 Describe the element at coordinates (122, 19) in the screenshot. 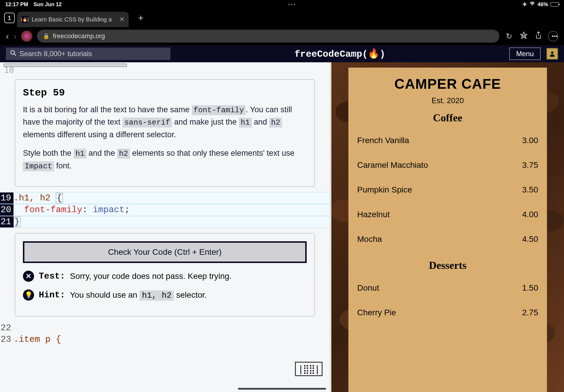

I see `close-tab-button: ✕` at that location.